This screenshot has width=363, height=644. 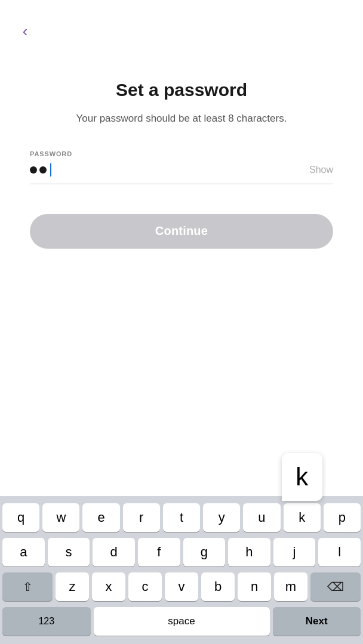 What do you see at coordinates (182, 173) in the screenshot?
I see `password-field-row: Show` at bounding box center [182, 173].